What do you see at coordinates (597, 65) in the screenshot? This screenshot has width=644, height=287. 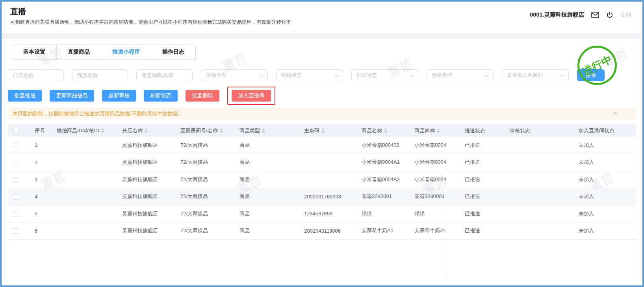 I see `in-progress-stamp-text: 进行中` at bounding box center [597, 65].